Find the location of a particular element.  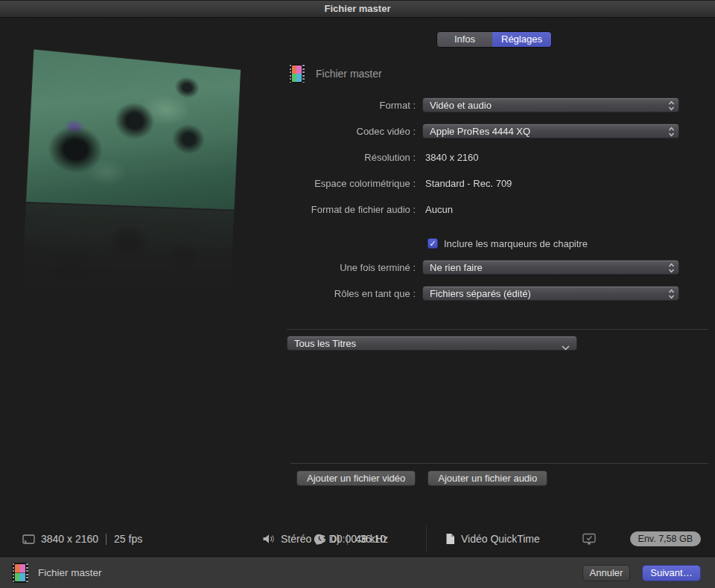

audio-format-label: Format de fichier audio : is located at coordinates (212, 210).